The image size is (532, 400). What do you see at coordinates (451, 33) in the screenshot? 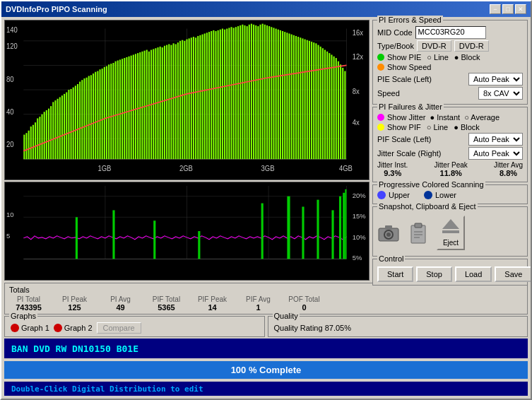
I see `mid-code-field: MCC03RG20` at bounding box center [451, 33].